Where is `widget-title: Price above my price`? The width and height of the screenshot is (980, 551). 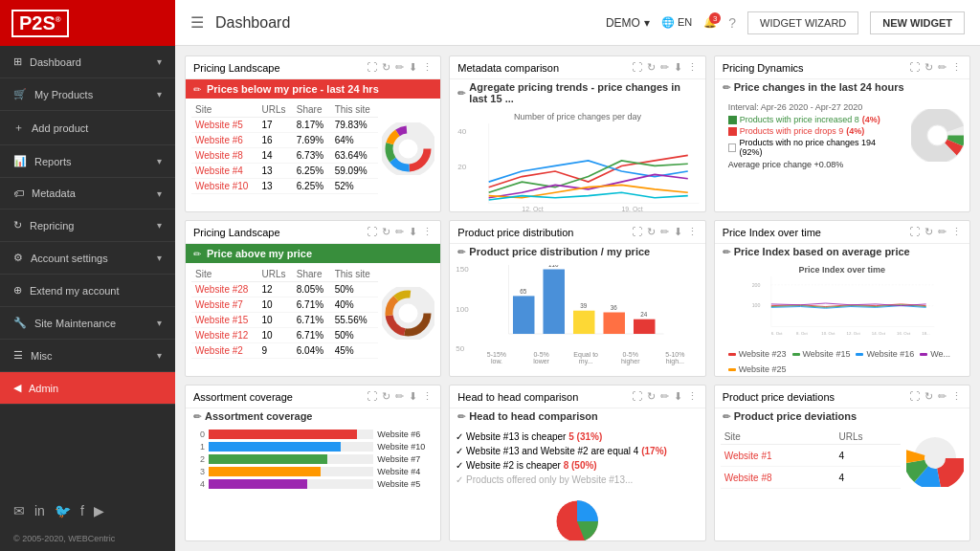 widget-title: Price above my price is located at coordinates (259, 253).